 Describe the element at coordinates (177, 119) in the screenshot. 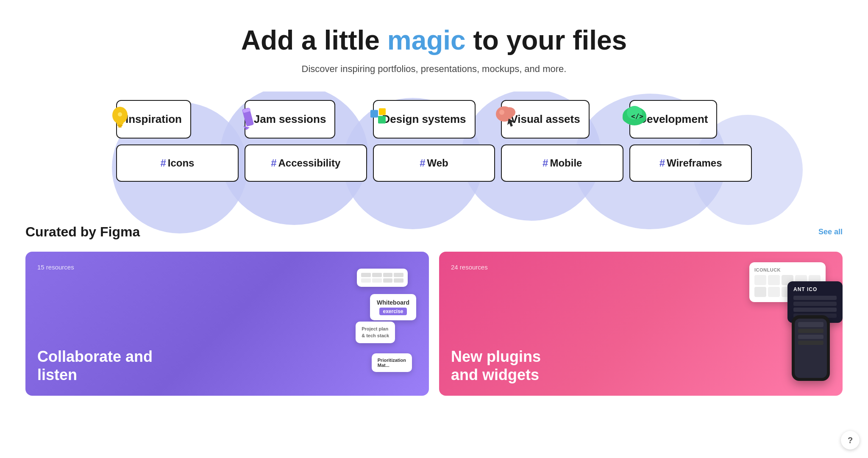

I see `inspiration-cell: Inspiration` at that location.